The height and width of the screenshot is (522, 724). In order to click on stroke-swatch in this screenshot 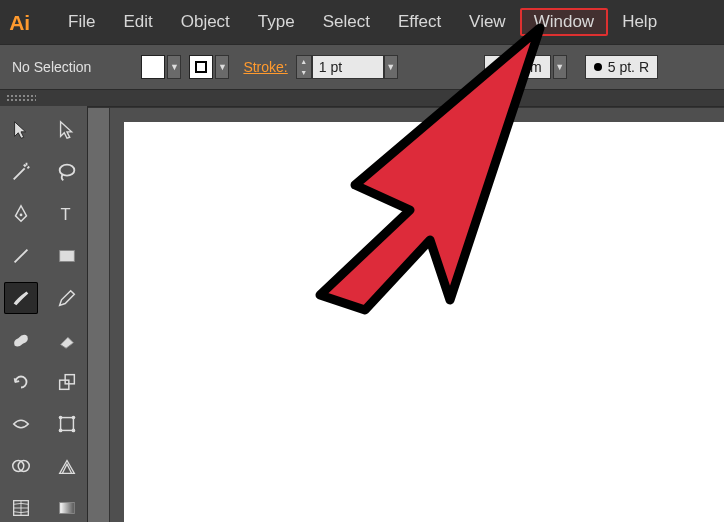, I will do `click(201, 67)`.